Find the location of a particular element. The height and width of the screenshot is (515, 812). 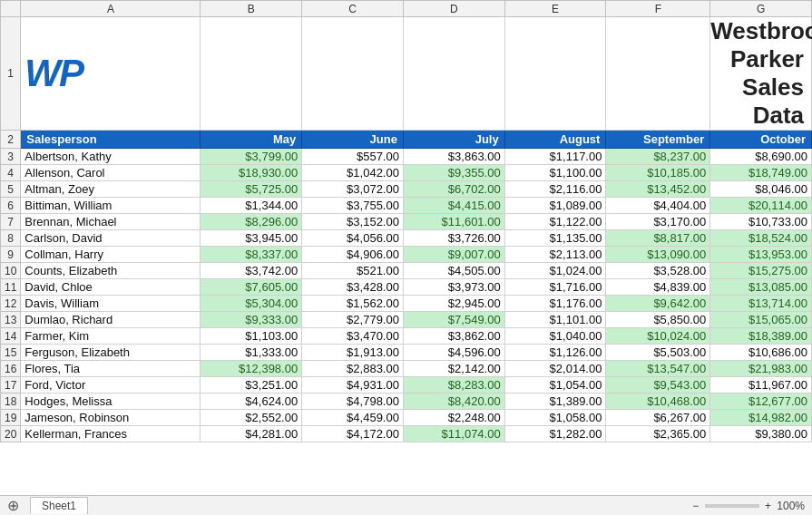

cell-money: $4,459.00 is located at coordinates (353, 418).